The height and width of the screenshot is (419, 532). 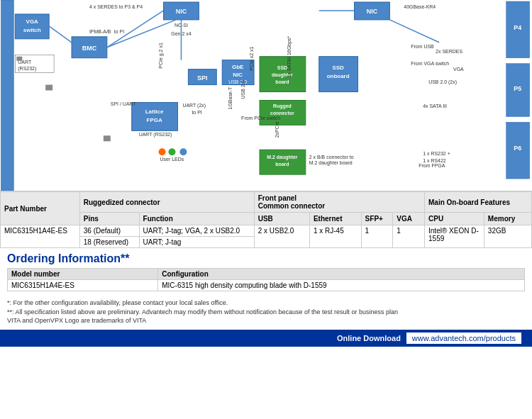 What do you see at coordinates (161, 55) in the screenshot?
I see `svg-text: PCIe g.2 x1` at bounding box center [161, 55].